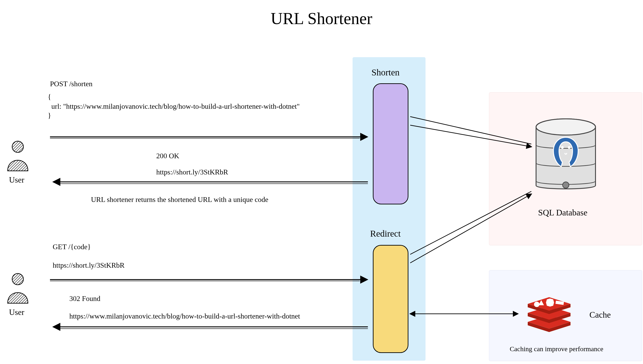 The image size is (643, 364). What do you see at coordinates (549, 310) in the screenshot?
I see `redis-logo-icon` at bounding box center [549, 310].